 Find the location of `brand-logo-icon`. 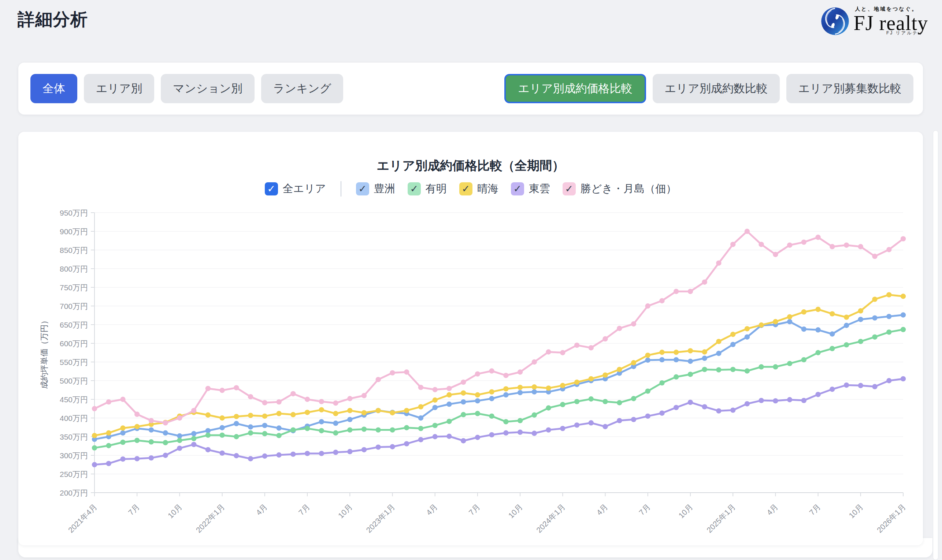

brand-logo-icon is located at coordinates (835, 21).